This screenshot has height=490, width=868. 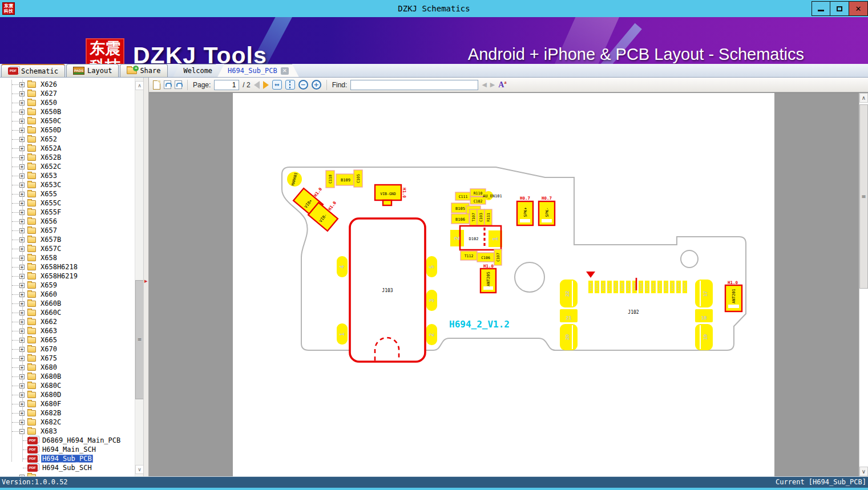 I want to click on tab-layout: PADS Layout, so click(x=92, y=71).